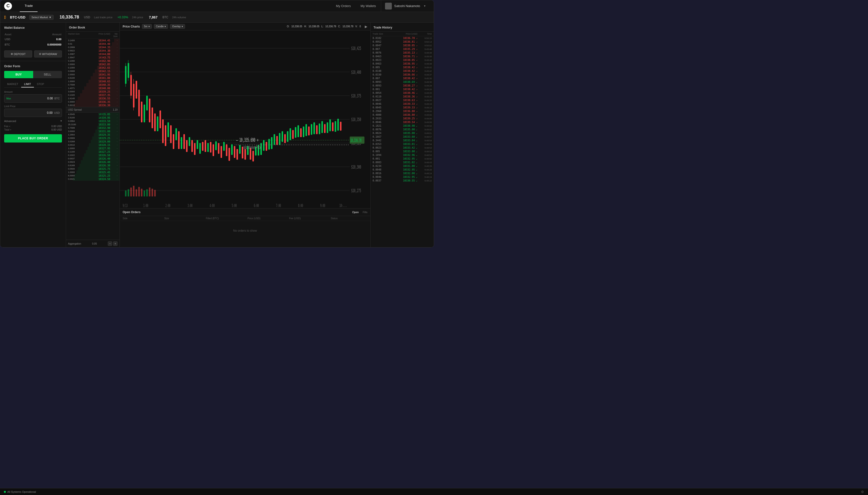 This screenshot has width=868, height=495. Describe the element at coordinates (93, 81) in the screenshot. I see `ask-row: 1.0000 10340.65 -` at that location.